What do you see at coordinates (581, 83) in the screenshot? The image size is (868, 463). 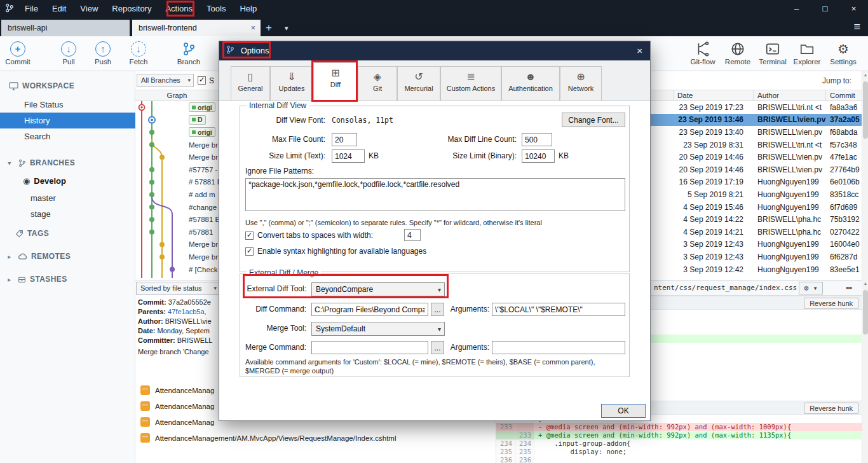 I see `tab-network: ⊕ Network` at bounding box center [581, 83].